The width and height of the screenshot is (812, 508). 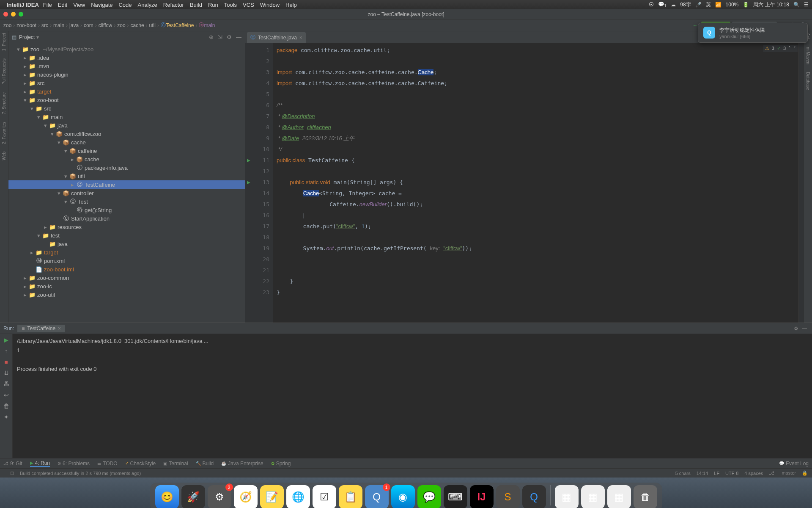 I want to click on status-lang: 英, so click(x=708, y=5).